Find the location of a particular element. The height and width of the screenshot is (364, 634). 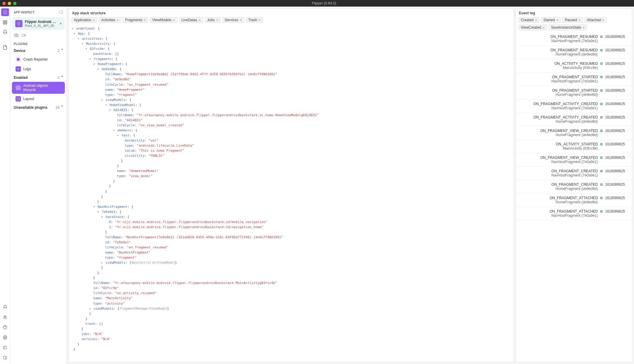

crash-icon is located at coordinates (18, 59).